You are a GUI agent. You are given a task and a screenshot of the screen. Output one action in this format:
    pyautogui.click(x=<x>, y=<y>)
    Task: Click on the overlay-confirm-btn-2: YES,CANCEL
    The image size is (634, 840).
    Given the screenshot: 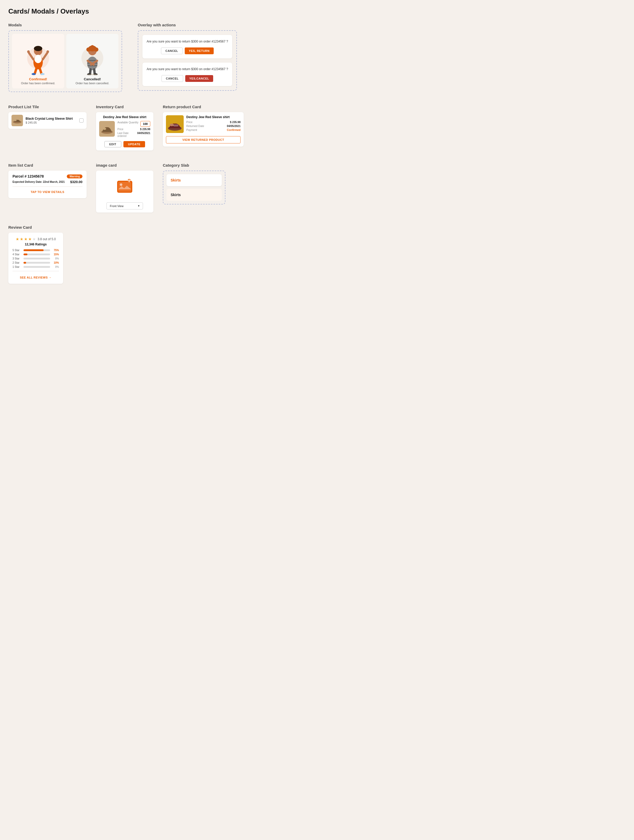 What is the action you would take?
    pyautogui.click(x=199, y=79)
    